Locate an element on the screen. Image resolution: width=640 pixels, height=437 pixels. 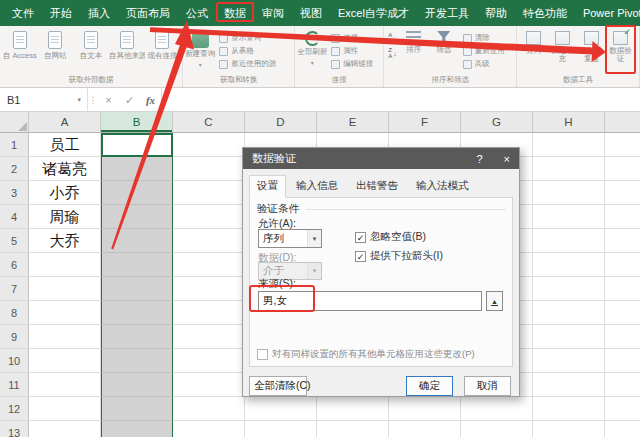
name-box-dropdown-icon: ▾ is located at coordinates (82, 100).